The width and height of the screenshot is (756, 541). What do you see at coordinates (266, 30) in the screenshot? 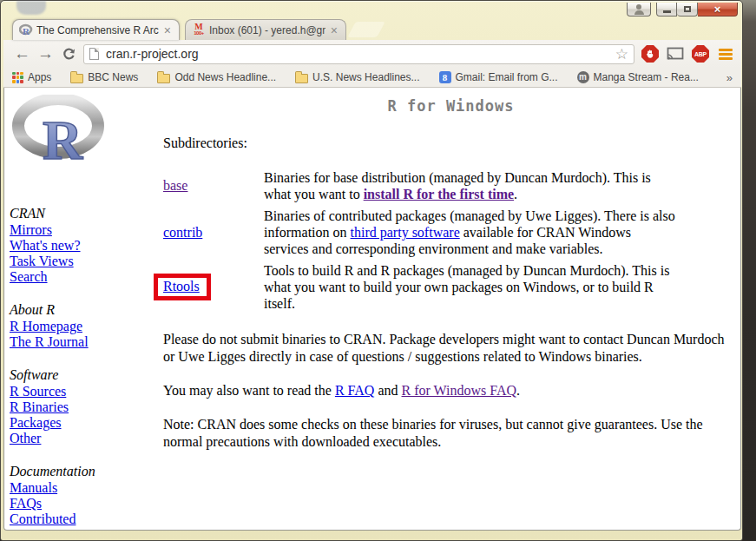
I see `tab-gmail: M 100+ Inbox (601) - yered.h@gm ×` at bounding box center [266, 30].